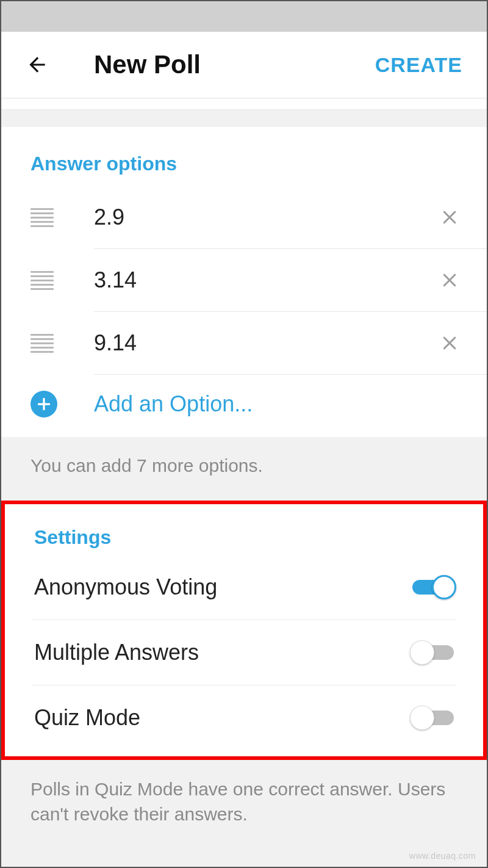  What do you see at coordinates (433, 587) in the screenshot?
I see `anonymous-voting-toggle` at bounding box center [433, 587].